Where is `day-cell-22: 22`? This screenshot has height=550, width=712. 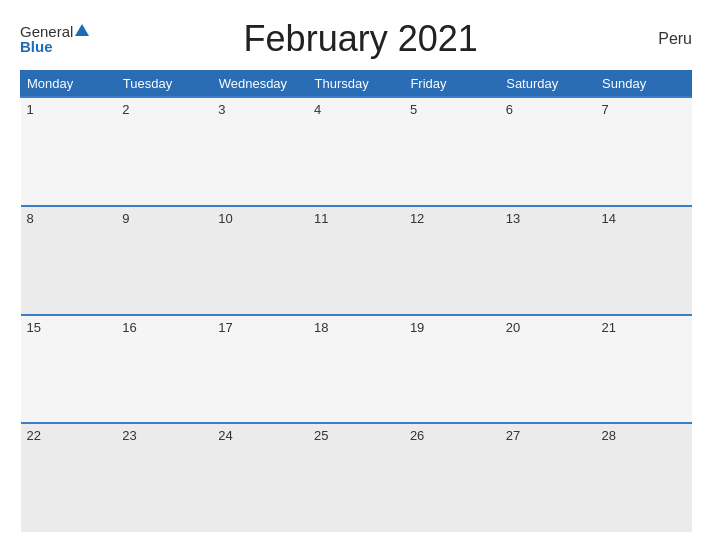 day-cell-22: 22 is located at coordinates (69, 478).